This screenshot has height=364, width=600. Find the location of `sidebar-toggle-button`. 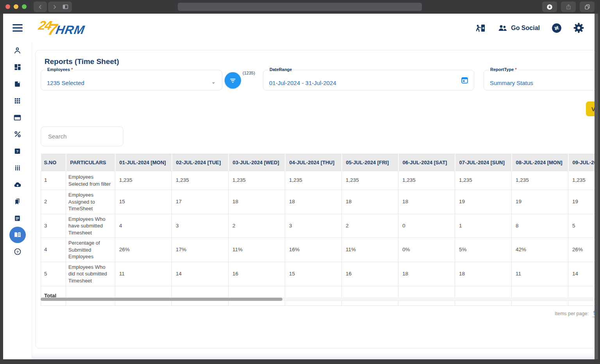

sidebar-toggle-button is located at coordinates (65, 7).